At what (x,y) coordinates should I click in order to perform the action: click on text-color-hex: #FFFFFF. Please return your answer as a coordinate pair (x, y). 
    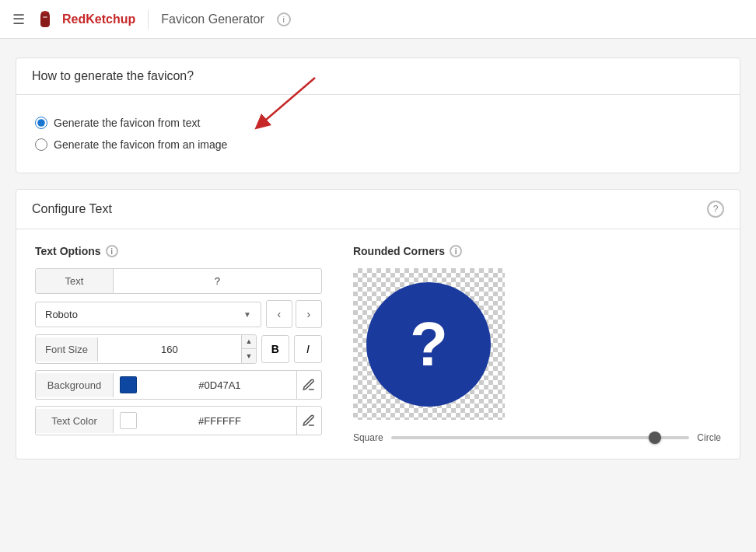
    Looking at the image, I should click on (219, 421).